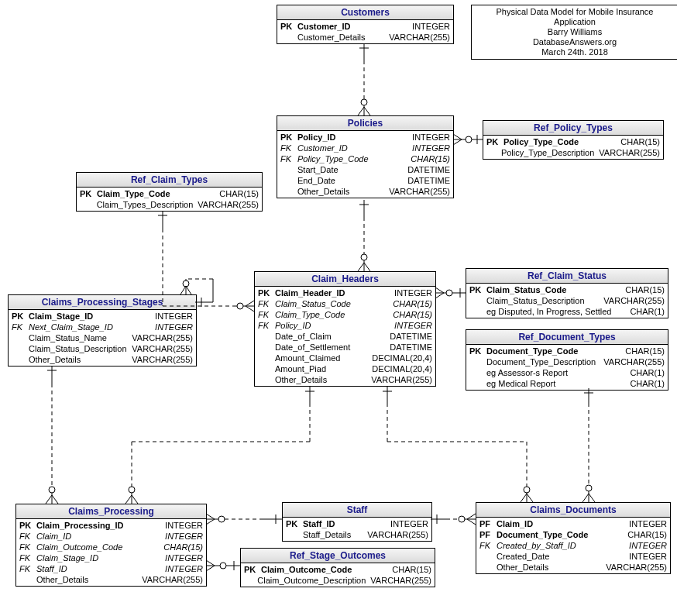 The height and width of the screenshot is (616, 677). Describe the element at coordinates (567, 351) in the screenshot. I see `entity-column: PKDocument_Type_CodeCHAR(15)` at that location.